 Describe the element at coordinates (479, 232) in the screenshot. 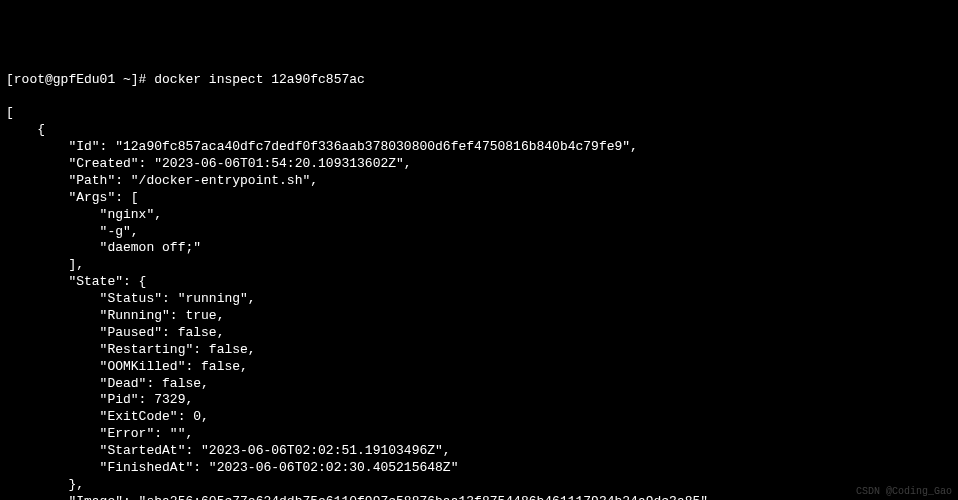

I see `output-line: "-g",` at that location.